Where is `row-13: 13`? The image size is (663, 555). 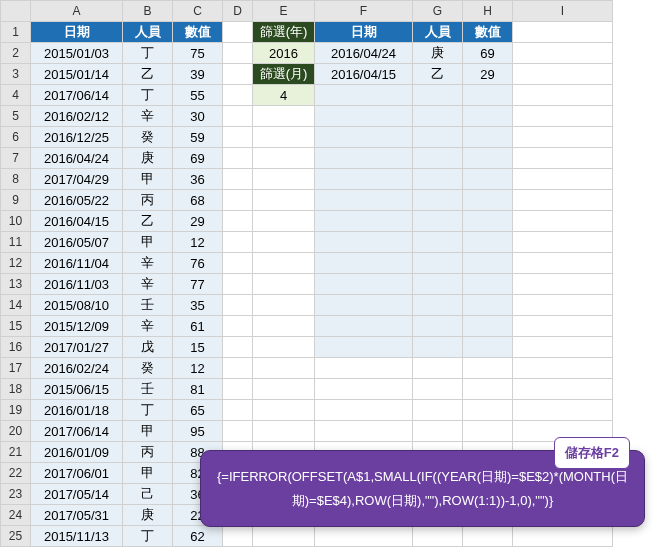
row-13: 13 is located at coordinates (16, 284).